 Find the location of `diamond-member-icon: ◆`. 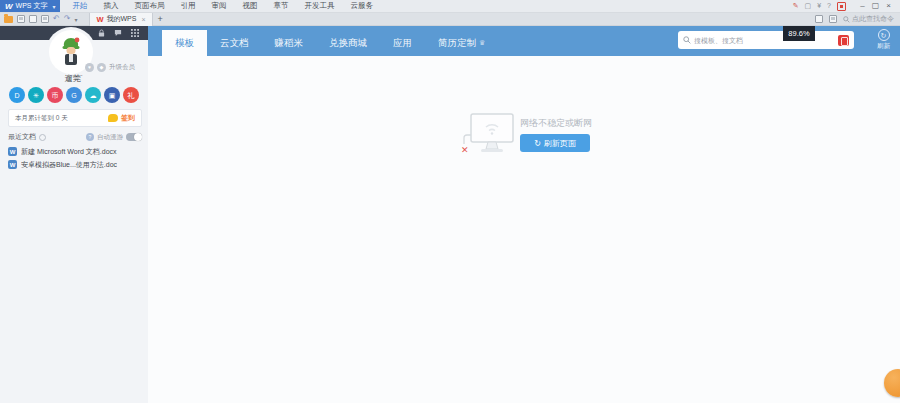

diamond-member-icon: ◆ is located at coordinates (102, 68).